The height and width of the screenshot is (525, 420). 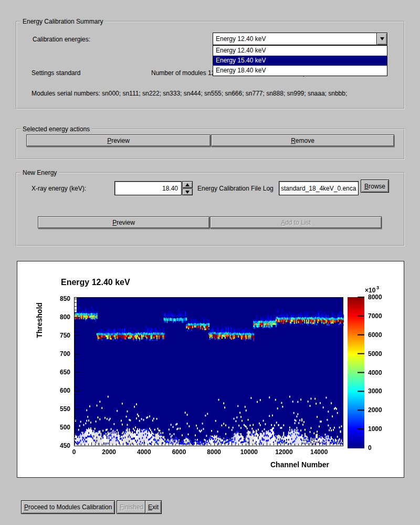 What do you see at coordinates (63, 22) in the screenshot?
I see `group-title: Energy Calibration Summary` at bounding box center [63, 22].